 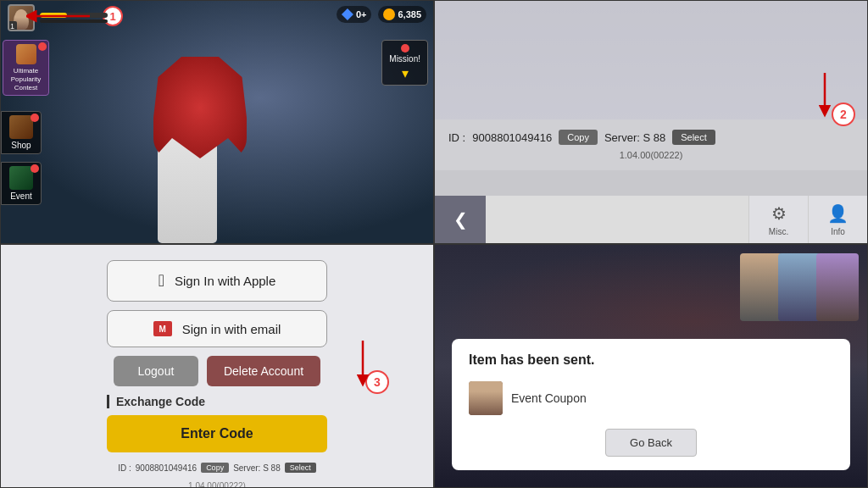 What do you see at coordinates (578, 137) in the screenshot?
I see `copy-button: Copy` at bounding box center [578, 137].